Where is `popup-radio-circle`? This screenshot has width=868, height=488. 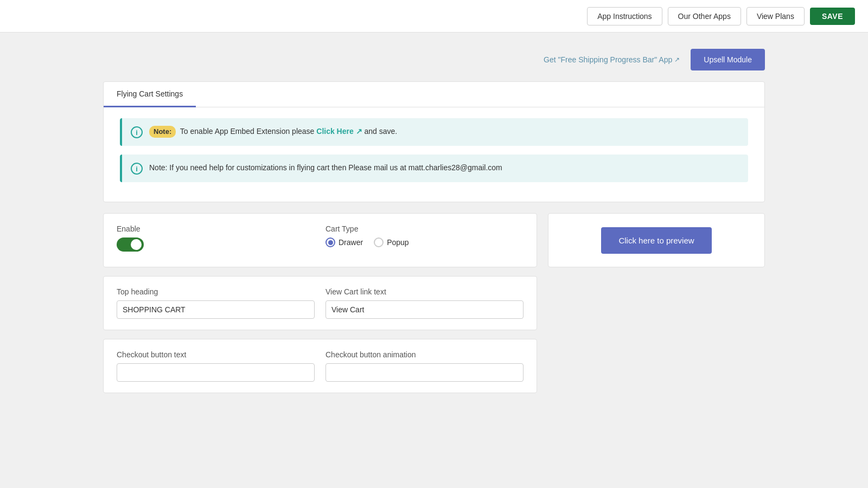 popup-radio-circle is located at coordinates (379, 242).